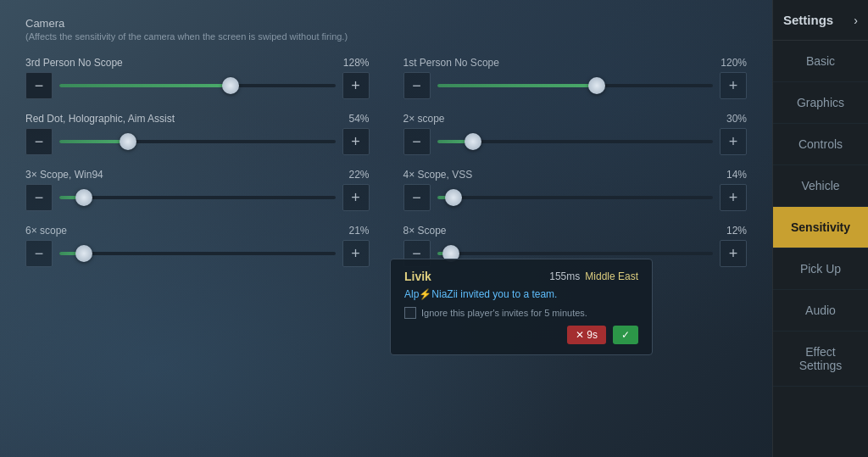  I want to click on slider-minus-0: −, so click(39, 86).